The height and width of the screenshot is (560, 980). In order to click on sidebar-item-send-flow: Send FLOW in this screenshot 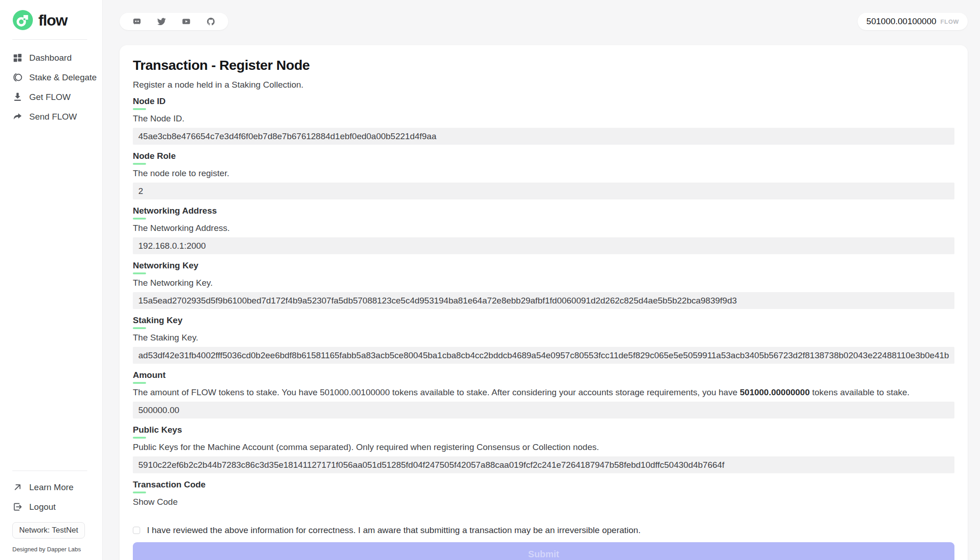, I will do `click(51, 117)`.